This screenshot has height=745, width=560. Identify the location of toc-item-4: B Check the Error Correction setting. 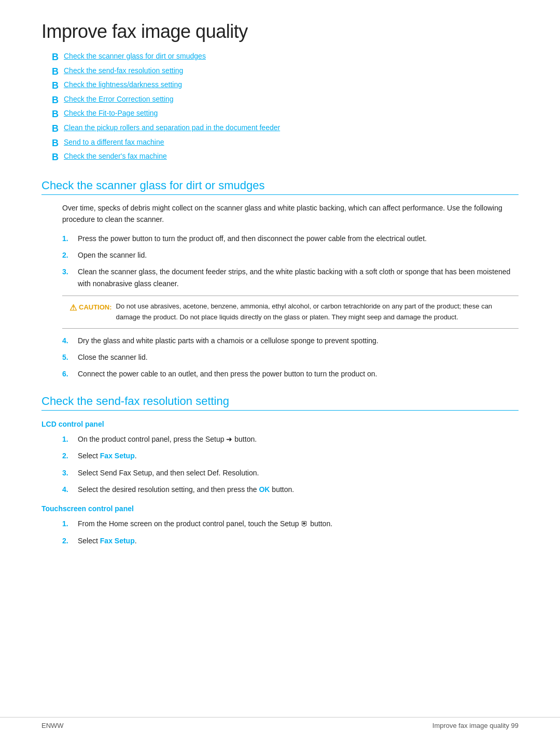
(285, 101).